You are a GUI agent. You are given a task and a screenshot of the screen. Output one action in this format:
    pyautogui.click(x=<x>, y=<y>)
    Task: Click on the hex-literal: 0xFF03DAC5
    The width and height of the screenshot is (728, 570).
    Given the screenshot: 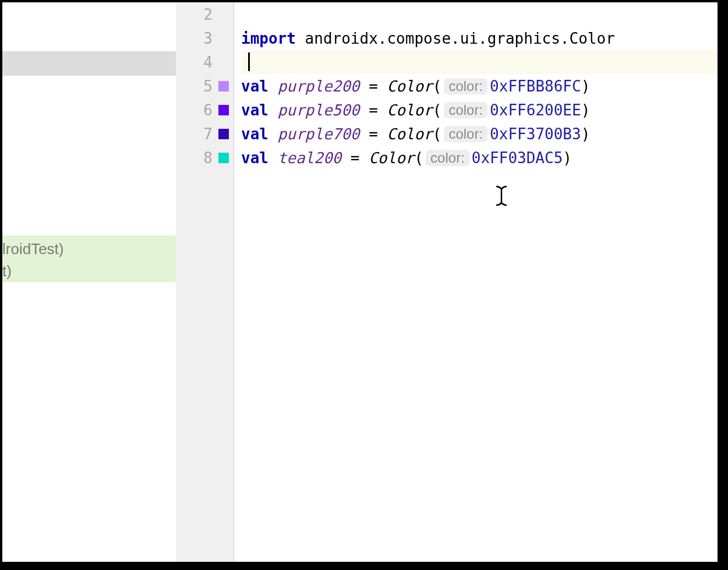 What is the action you would take?
    pyautogui.click(x=517, y=158)
    